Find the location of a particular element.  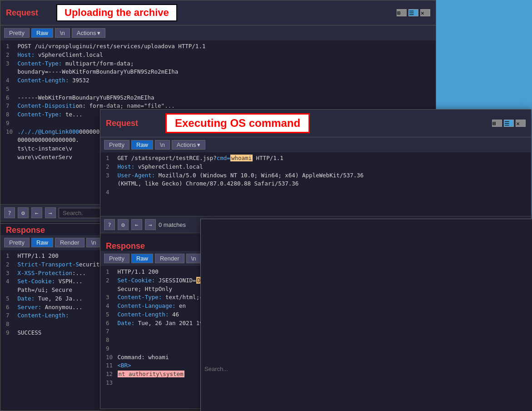

window-list-btn: ☰ is located at coordinates (413, 13).